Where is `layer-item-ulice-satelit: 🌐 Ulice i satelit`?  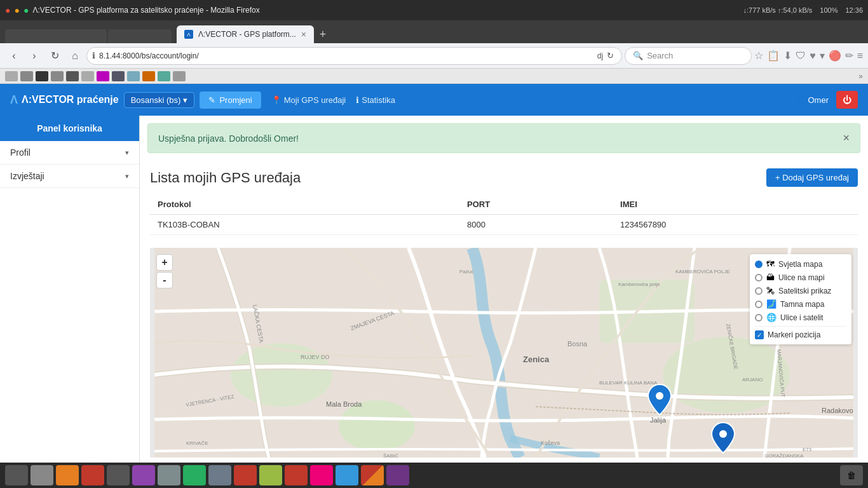 layer-item-ulice-satelit: 🌐 Ulice i satelit is located at coordinates (801, 318).